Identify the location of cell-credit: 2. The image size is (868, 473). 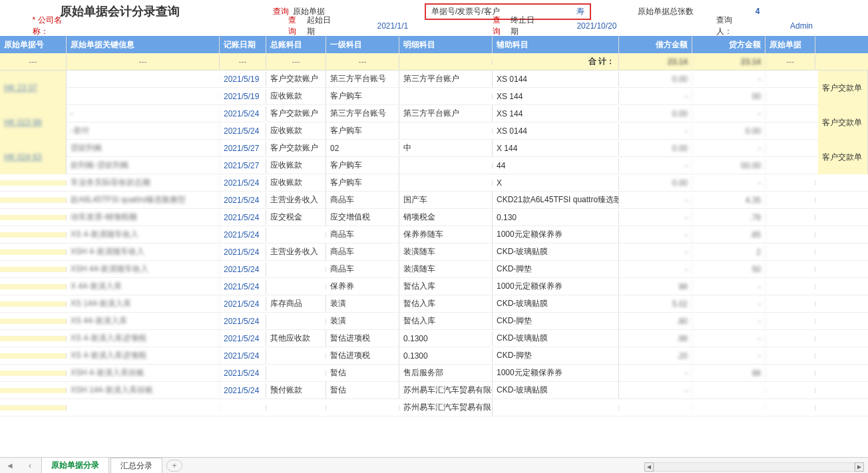
(729, 252).